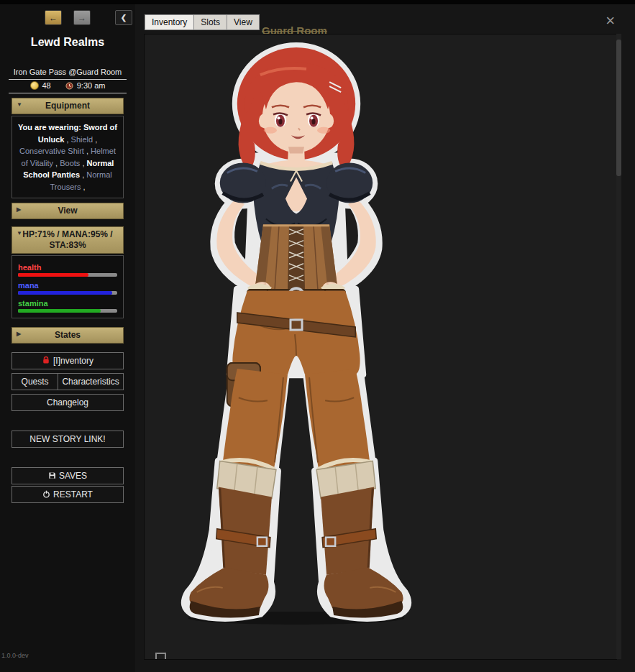 Image resolution: width=635 pixels, height=672 pixels. Describe the element at coordinates (68, 106) in the screenshot. I see `equipment-header: ▼ Equipment` at that location.